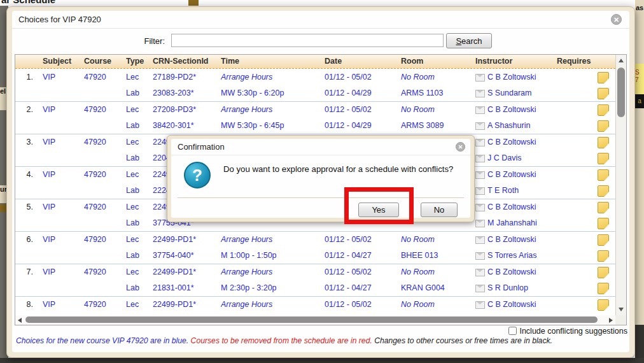  I want to click on course-choice-row: 1.VIP47920Lec27189-PD2*Arrange Hours01/1…, so click(316, 85).